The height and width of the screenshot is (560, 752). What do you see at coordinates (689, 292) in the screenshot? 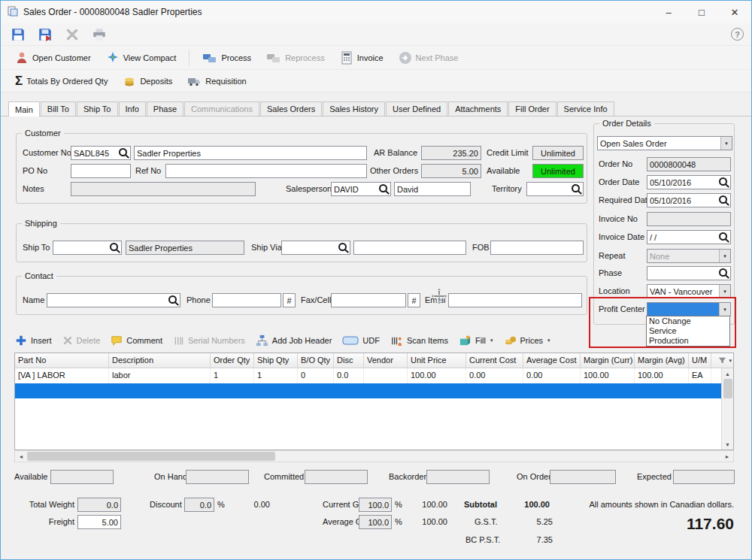
I see `location-dropdown: VAN - Vancouver ▾` at bounding box center [689, 292].